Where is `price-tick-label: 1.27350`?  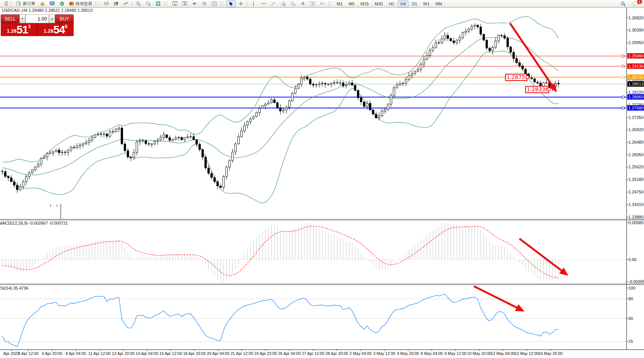 price-tick-label: 1.27350 is located at coordinates (636, 118).